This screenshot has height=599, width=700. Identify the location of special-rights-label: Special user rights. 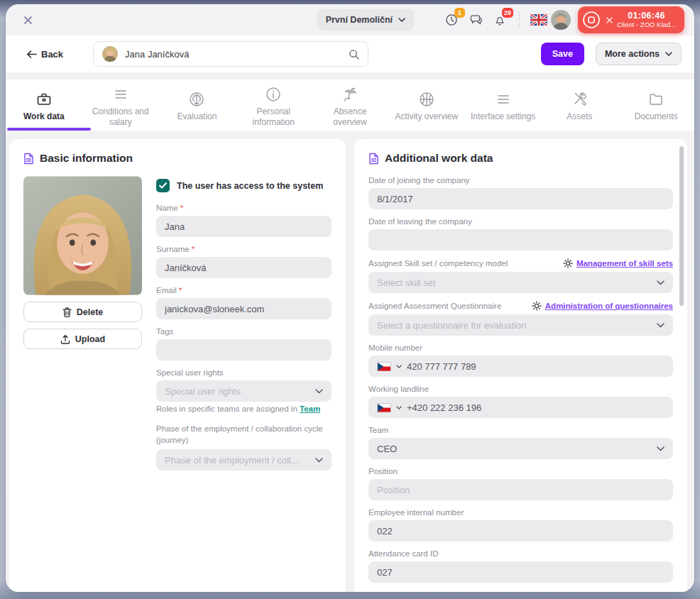
(244, 373).